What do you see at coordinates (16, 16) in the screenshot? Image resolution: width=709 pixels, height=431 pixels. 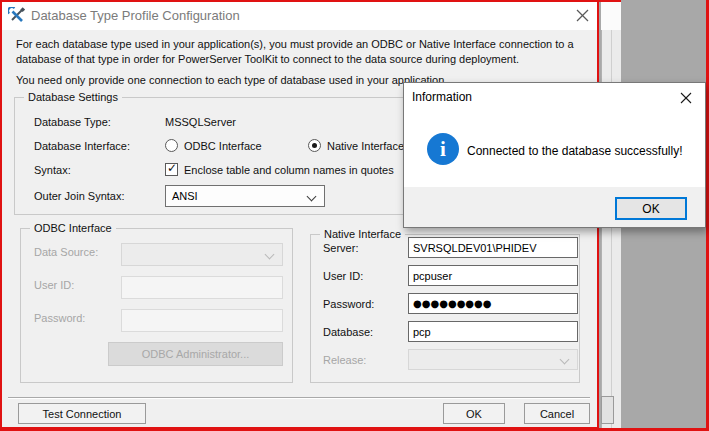 I see `tools-icon` at bounding box center [16, 16].